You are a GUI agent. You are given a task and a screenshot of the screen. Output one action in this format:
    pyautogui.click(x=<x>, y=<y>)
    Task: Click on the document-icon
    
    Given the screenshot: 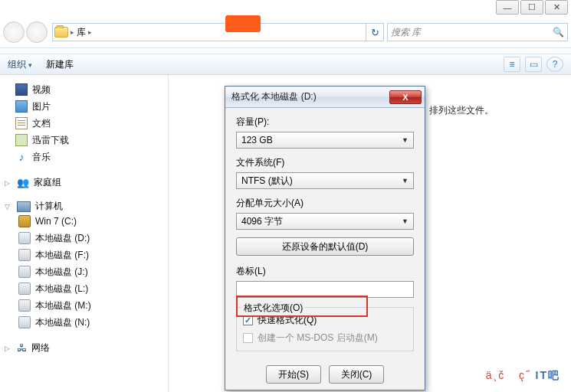 What is the action you would take?
    pyautogui.click(x=21, y=123)
    